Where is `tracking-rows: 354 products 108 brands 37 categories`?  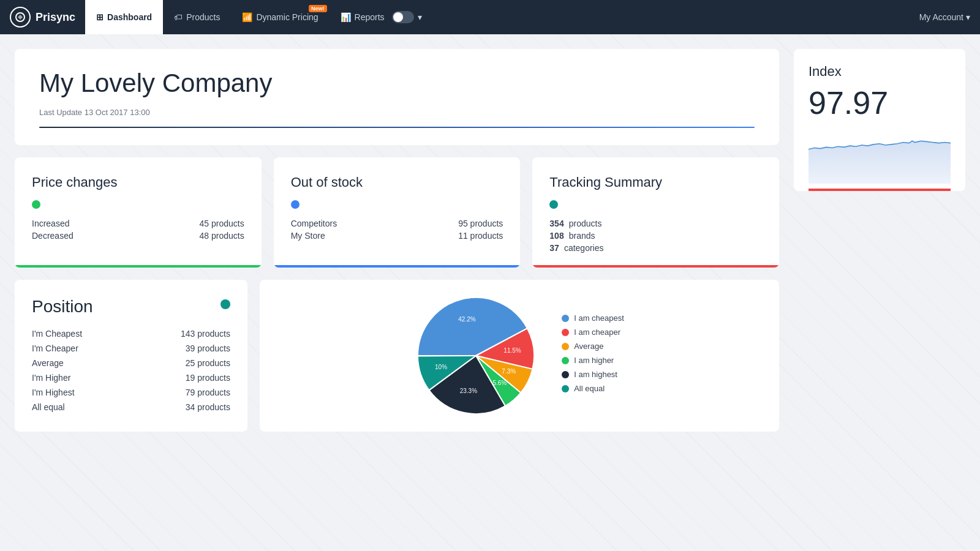 tracking-rows: 354 products 108 brands 37 categories is located at coordinates (655, 236).